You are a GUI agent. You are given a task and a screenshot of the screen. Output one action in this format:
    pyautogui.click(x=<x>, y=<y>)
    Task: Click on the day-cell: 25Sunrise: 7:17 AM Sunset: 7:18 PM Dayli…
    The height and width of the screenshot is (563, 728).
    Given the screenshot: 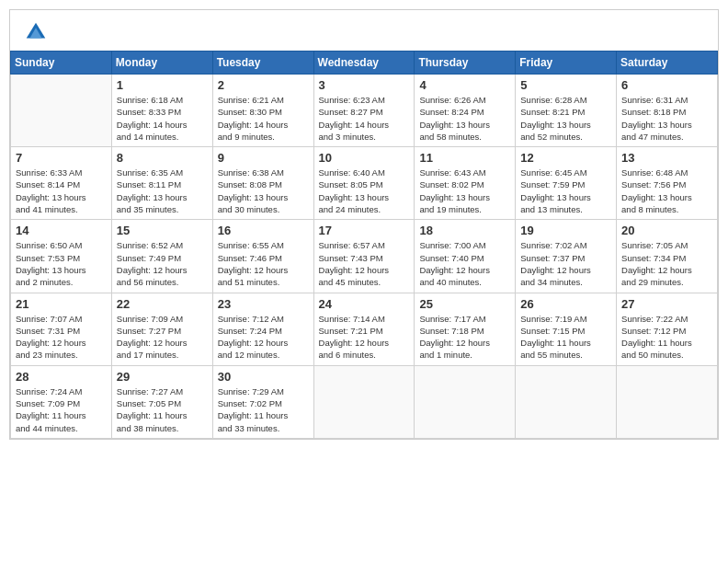 What is the action you would take?
    pyautogui.click(x=465, y=329)
    